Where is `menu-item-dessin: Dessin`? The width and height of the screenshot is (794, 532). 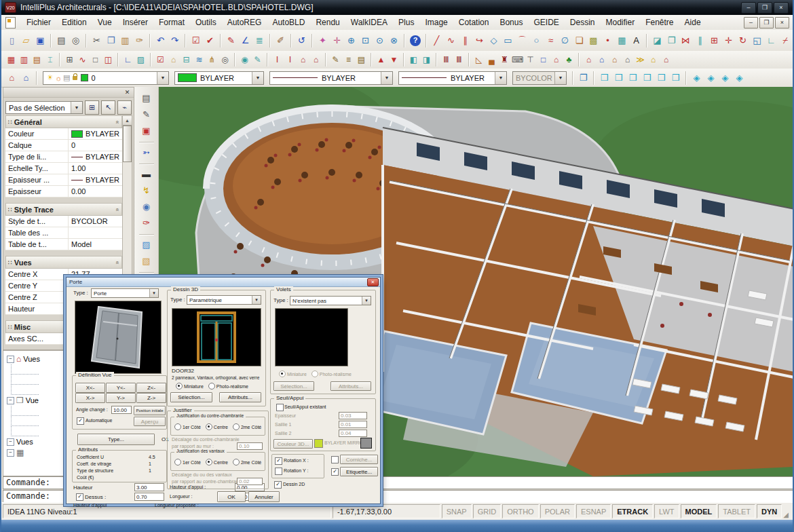
menu-item-dessin: Dessin is located at coordinates (582, 22).